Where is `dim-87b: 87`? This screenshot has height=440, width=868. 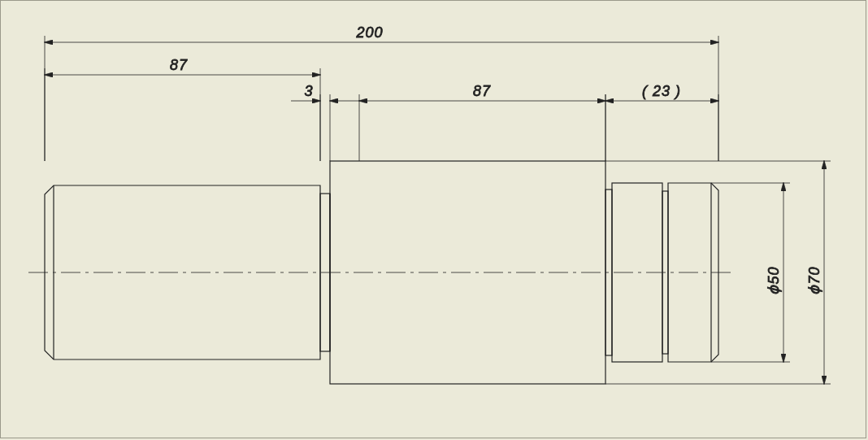 dim-87b: 87 is located at coordinates (483, 122).